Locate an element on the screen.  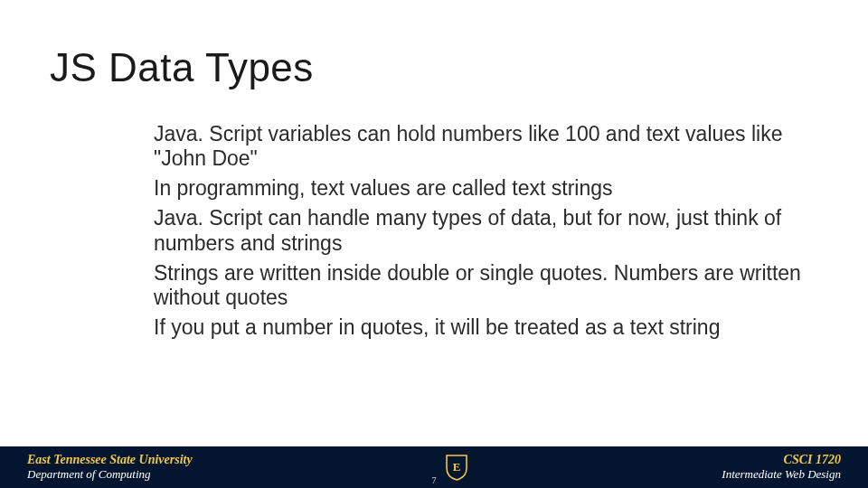
footer-university: East Tennessee State University is located at coordinates (110, 460).